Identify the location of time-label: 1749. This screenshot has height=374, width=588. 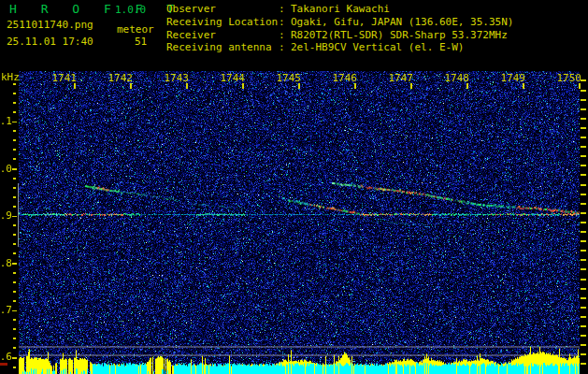
(512, 79).